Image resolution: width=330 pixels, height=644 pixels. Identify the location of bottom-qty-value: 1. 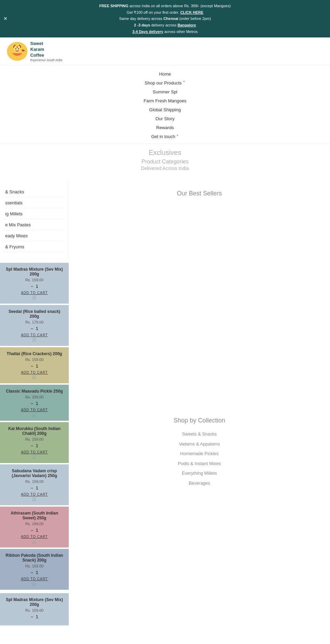
(37, 617).